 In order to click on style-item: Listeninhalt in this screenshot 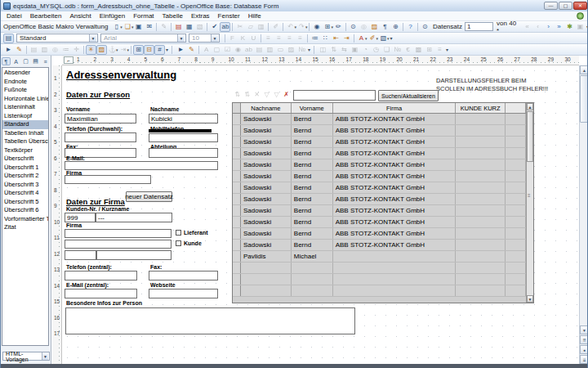, I will do `click(25, 108)`.